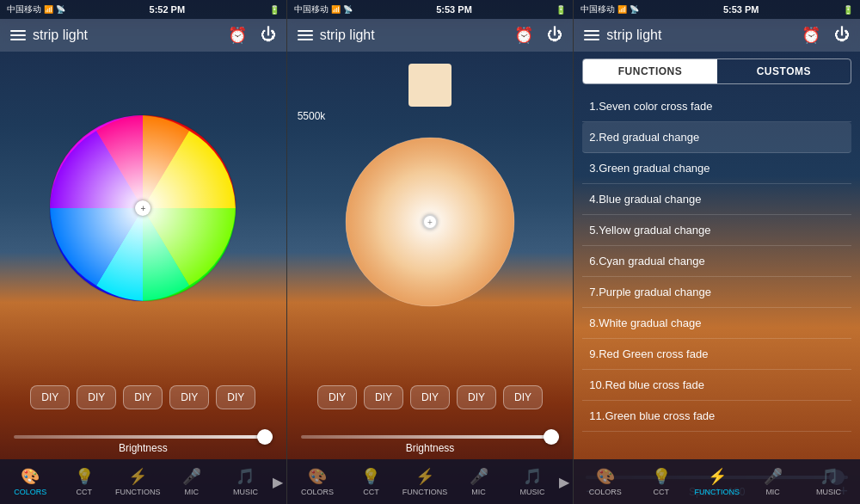  I want to click on nav-music-2: 🎵 MUSIC, so click(533, 482).